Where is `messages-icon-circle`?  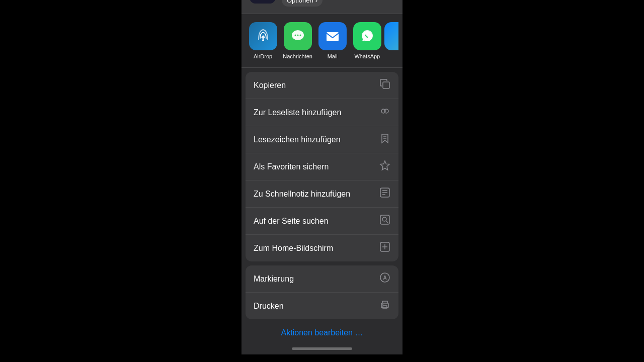
messages-icon-circle is located at coordinates (298, 36).